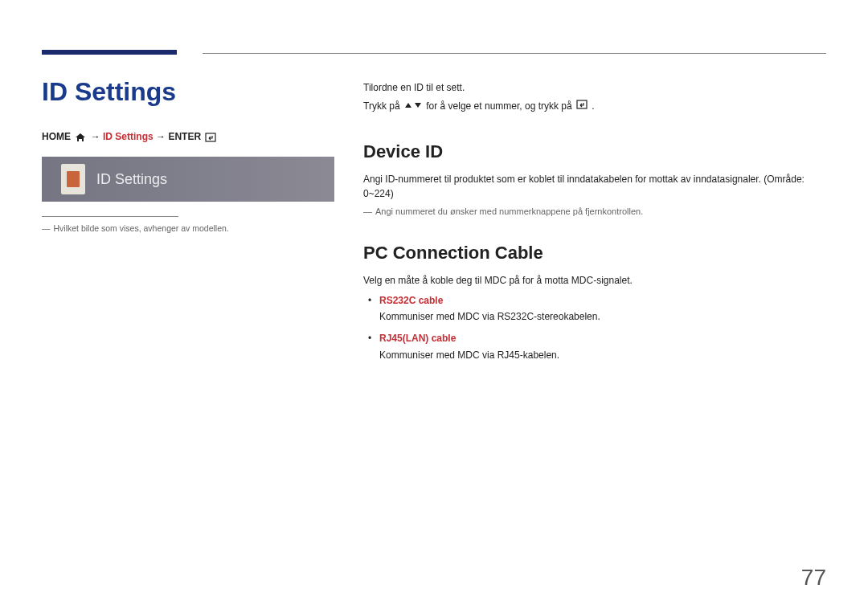 This screenshot has width=868, height=613. Describe the element at coordinates (595, 88) in the screenshot. I see `intro-line-1: Tilordne en ID til et sett.` at that location.